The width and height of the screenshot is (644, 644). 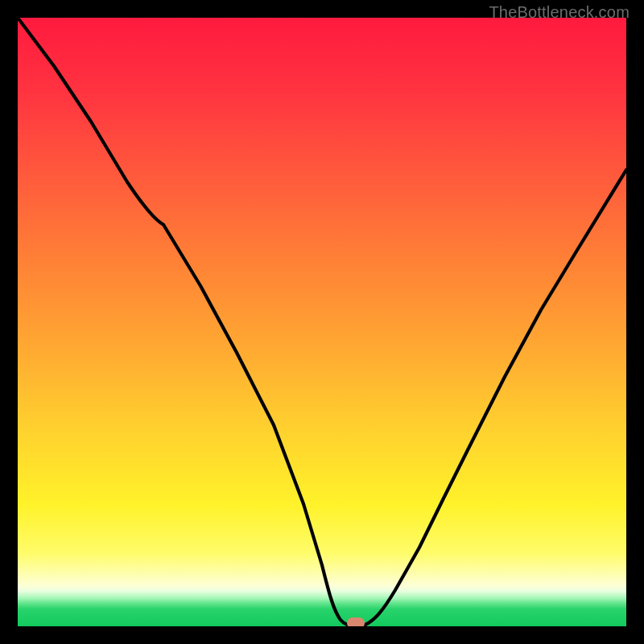 I want to click on watermark-text: TheBottleneck.com, so click(x=559, y=13).